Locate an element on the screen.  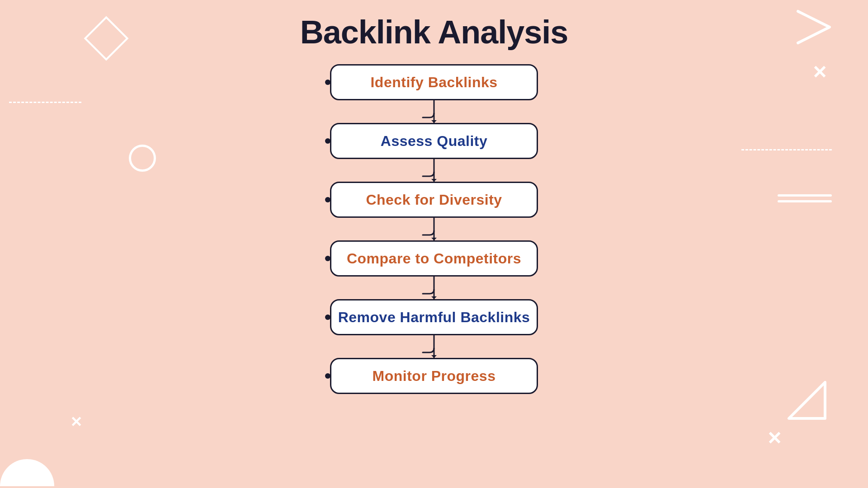
step-monitor-progress: Monitor Progress is located at coordinates (434, 376).